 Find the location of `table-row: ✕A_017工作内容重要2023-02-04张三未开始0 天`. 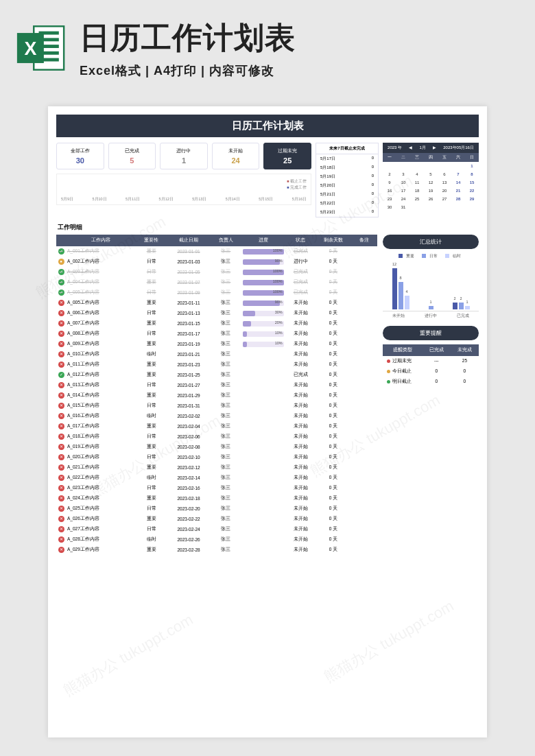

table-row: ✕A_017工作内容重要2023-02-04张三未开始0 天 is located at coordinates (217, 427).